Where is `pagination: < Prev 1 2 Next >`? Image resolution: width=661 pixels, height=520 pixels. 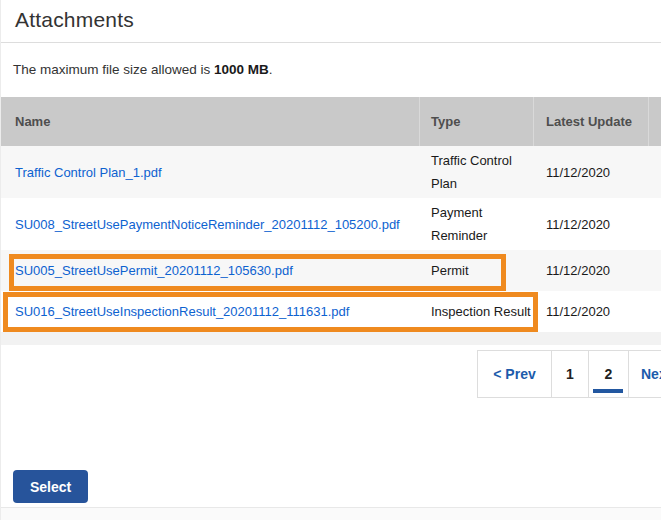 pagination: < Prev 1 2 Next > is located at coordinates (569, 374).